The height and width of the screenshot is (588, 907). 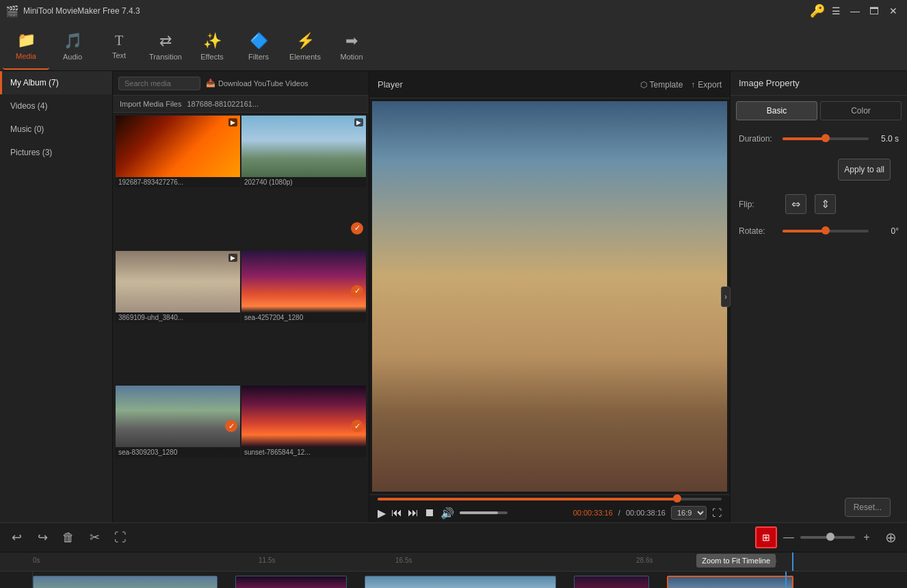 I want to click on download-icon: 📥, so click(x=211, y=83).